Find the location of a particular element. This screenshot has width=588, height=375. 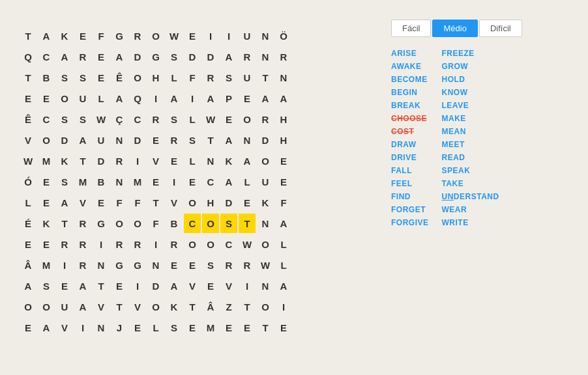

word-item: FEEL is located at coordinates (410, 184).